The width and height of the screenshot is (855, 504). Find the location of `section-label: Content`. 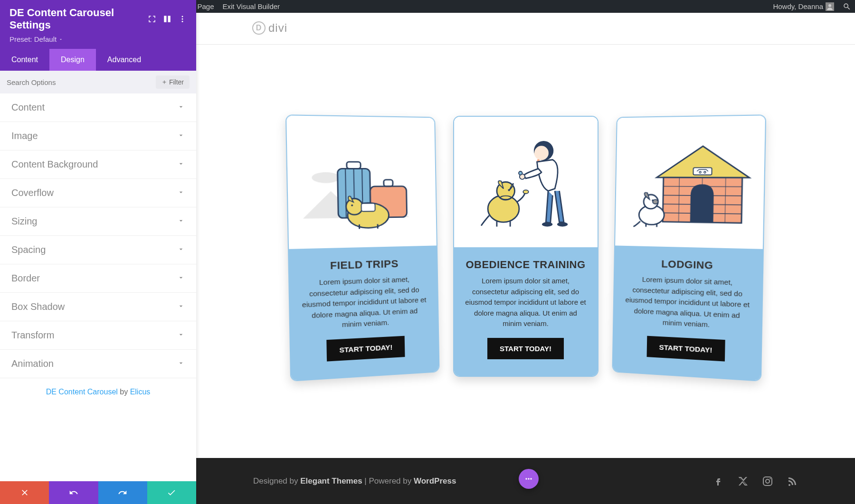

section-label: Content is located at coordinates (28, 107).